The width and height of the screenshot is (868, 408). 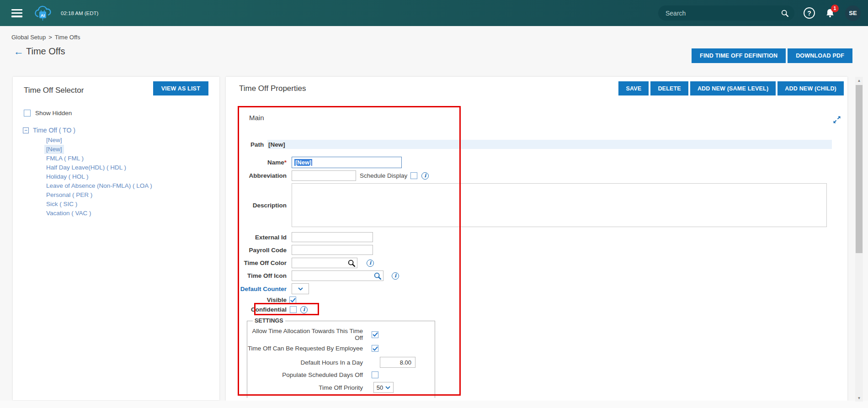 I want to click on breadcrumb-global-setup: Global Setup, so click(x=28, y=37).